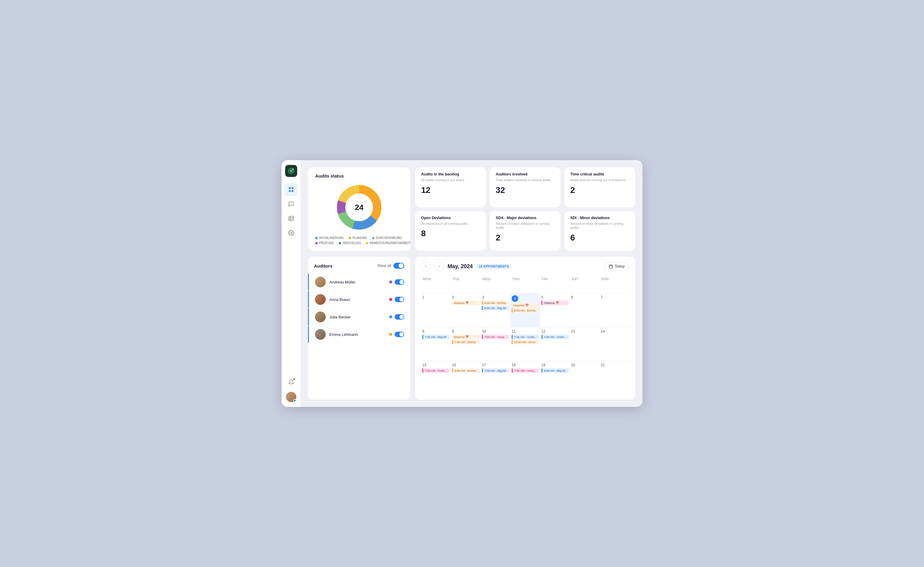 The width and height of the screenshot is (924, 567). What do you see at coordinates (439, 266) in the screenshot?
I see `calendar-next-button: ›` at bounding box center [439, 266].